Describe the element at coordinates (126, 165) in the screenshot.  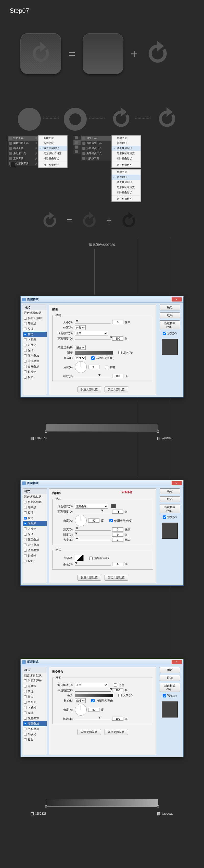
I see `menu-row: 合并形状组件` at that location.